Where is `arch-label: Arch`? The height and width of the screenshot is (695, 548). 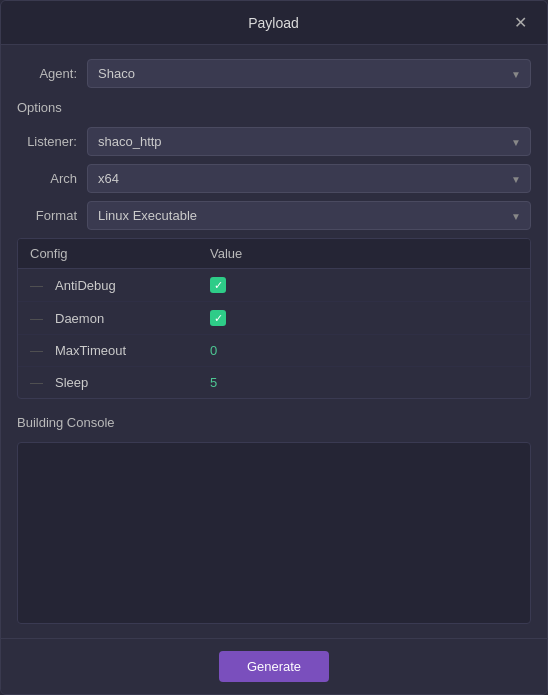 arch-label: Arch is located at coordinates (47, 178).